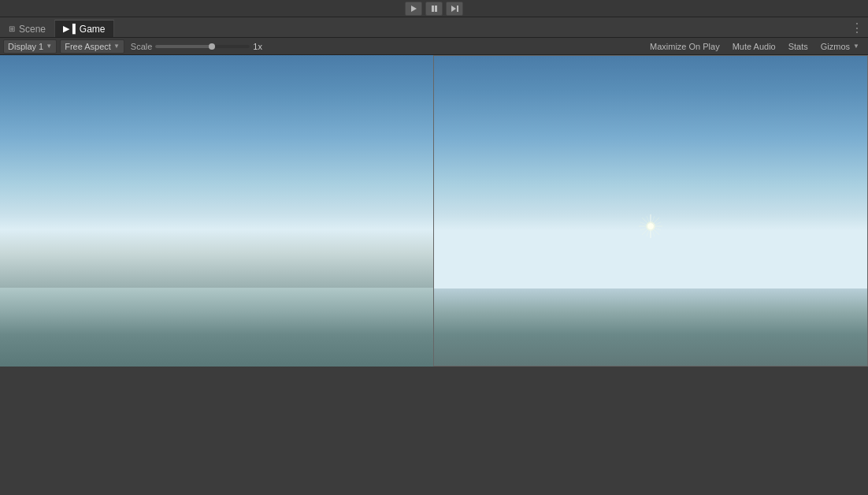  Describe the element at coordinates (434, 47) in the screenshot. I see `options-bar: Display 1 ▼ Free Aspect ▼ Scale 1x Maxim…` at that location.